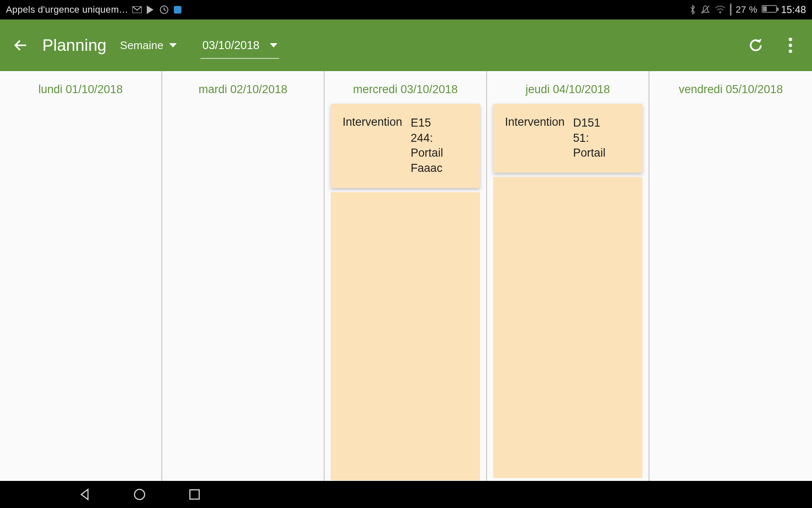 The width and height of the screenshot is (812, 508). Describe the element at coordinates (790, 45) in the screenshot. I see `overflow-menu-button` at that location.